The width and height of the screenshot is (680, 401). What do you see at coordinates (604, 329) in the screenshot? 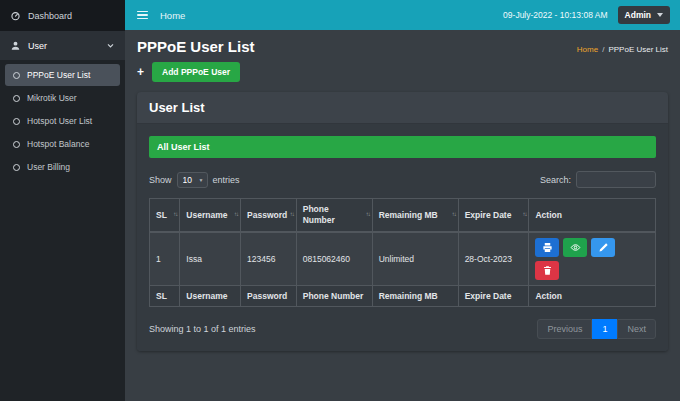
I see `pagination-page-1: 1` at bounding box center [604, 329].